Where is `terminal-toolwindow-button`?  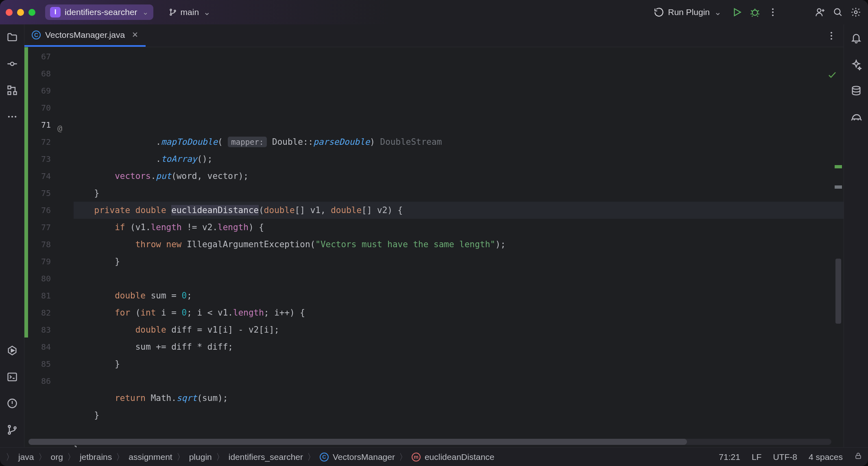
terminal-toolwindow-button is located at coordinates (12, 378).